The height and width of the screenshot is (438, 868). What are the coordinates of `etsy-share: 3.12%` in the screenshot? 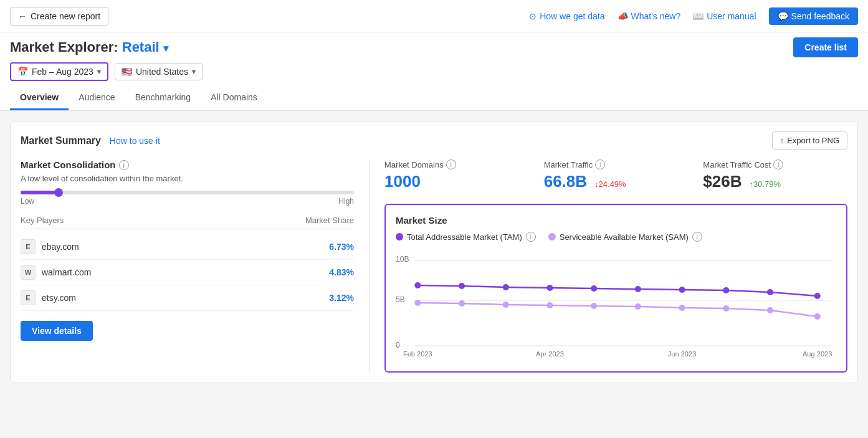 It's located at (341, 298).